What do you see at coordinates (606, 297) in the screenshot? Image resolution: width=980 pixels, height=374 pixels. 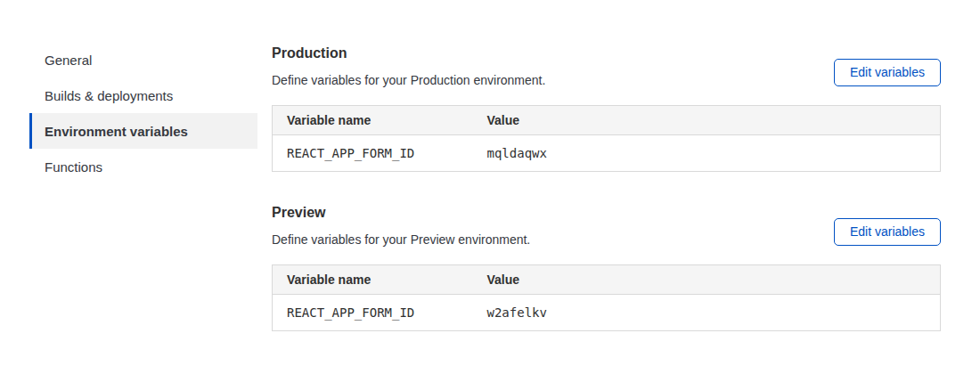 I see `preview-variables-table: Variable name Value REACT_APP_FORM_ID w2…` at bounding box center [606, 297].